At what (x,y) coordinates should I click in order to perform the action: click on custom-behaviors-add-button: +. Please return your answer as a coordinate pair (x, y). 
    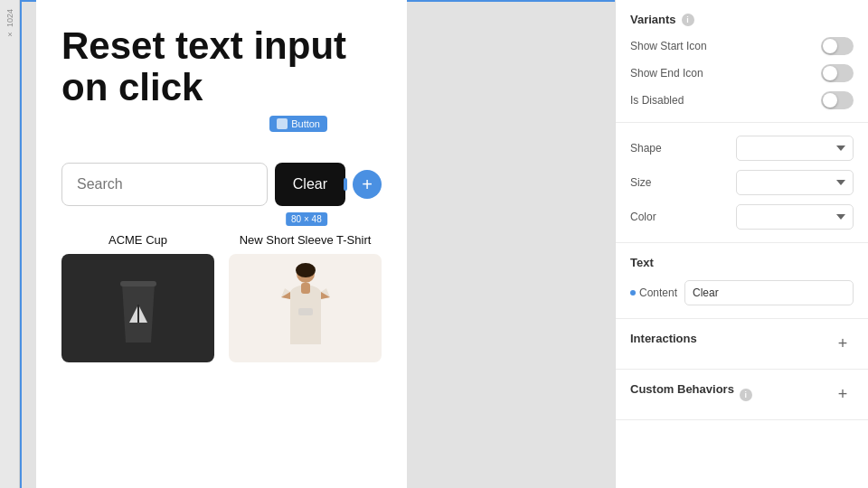
    Looking at the image, I should click on (843, 395).